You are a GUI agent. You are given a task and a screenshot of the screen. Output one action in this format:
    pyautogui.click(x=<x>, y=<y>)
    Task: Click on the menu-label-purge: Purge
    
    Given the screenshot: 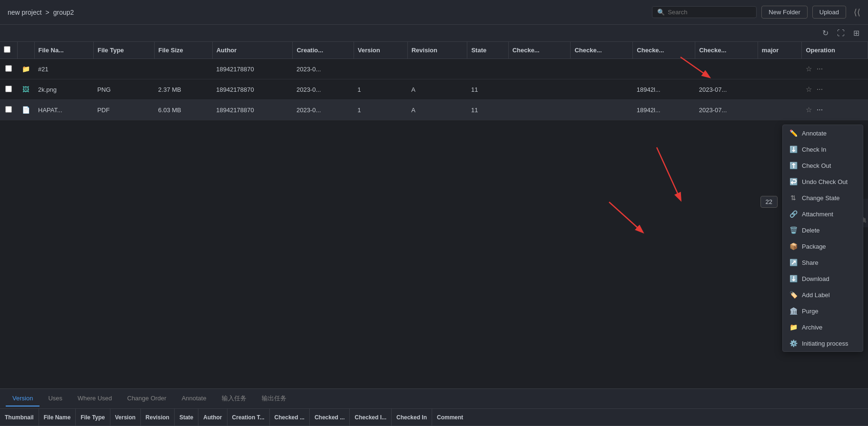 What is the action you would take?
    pyautogui.click(x=810, y=311)
    